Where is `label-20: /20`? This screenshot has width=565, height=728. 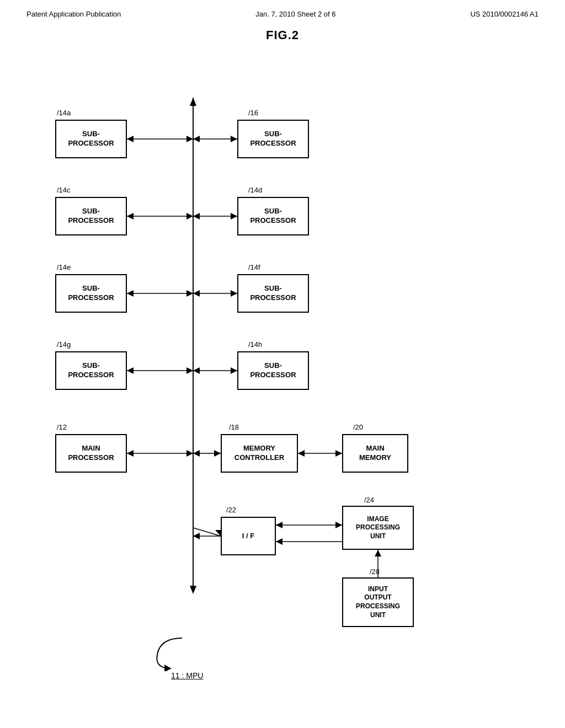 label-20: /20 is located at coordinates (358, 427).